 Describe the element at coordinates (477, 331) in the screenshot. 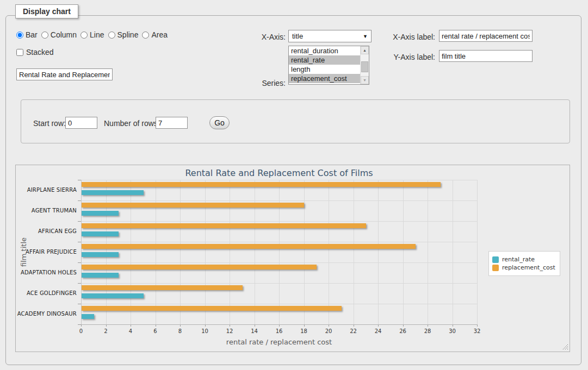

I see `x-tick-label: 32` at that location.